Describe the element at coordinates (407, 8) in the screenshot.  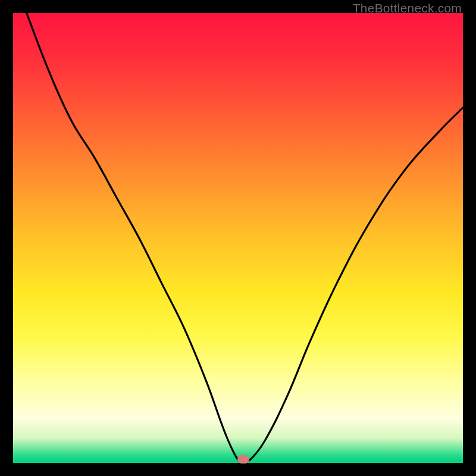
I see `watermark-text: TheBottleneck.com` at that location.